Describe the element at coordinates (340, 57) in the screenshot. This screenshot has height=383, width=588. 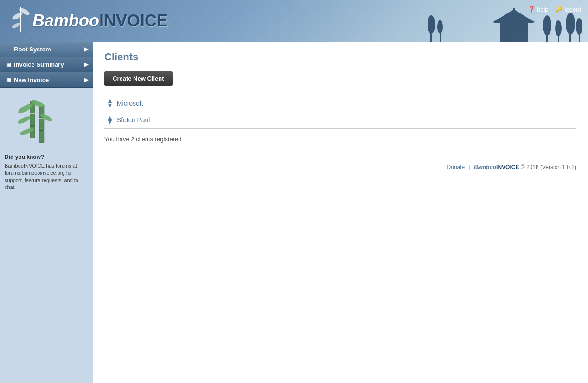
I see `page-title: Clients` at that location.